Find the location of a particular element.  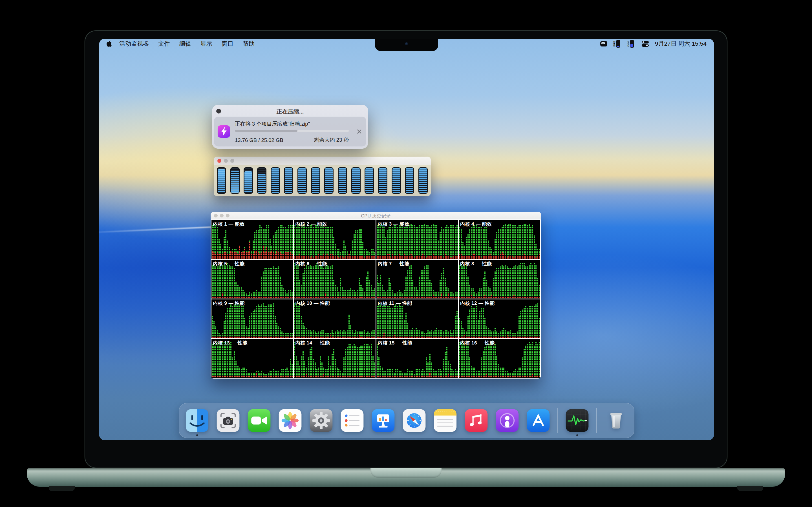

control-center-icon is located at coordinates (645, 44).